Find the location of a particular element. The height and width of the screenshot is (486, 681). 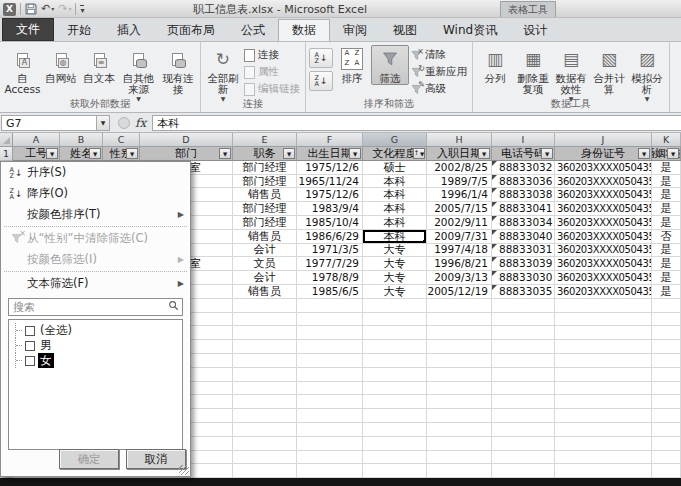

filter-button-G: ↑▼ is located at coordinates (419, 154).